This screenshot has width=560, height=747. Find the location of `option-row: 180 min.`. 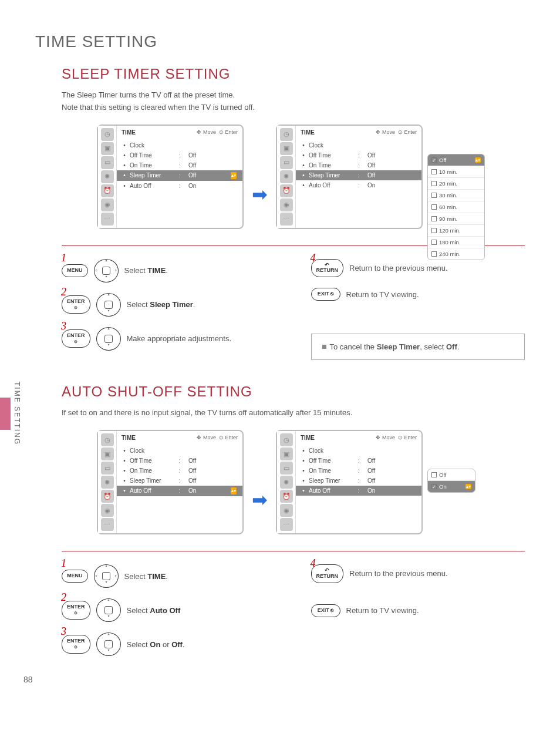

option-row: 180 min. is located at coordinates (456, 243).